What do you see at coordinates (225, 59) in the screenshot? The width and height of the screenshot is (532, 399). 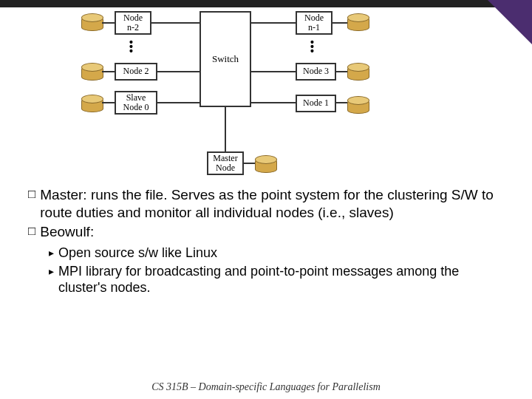 I see `switch-box: Switch` at bounding box center [225, 59].